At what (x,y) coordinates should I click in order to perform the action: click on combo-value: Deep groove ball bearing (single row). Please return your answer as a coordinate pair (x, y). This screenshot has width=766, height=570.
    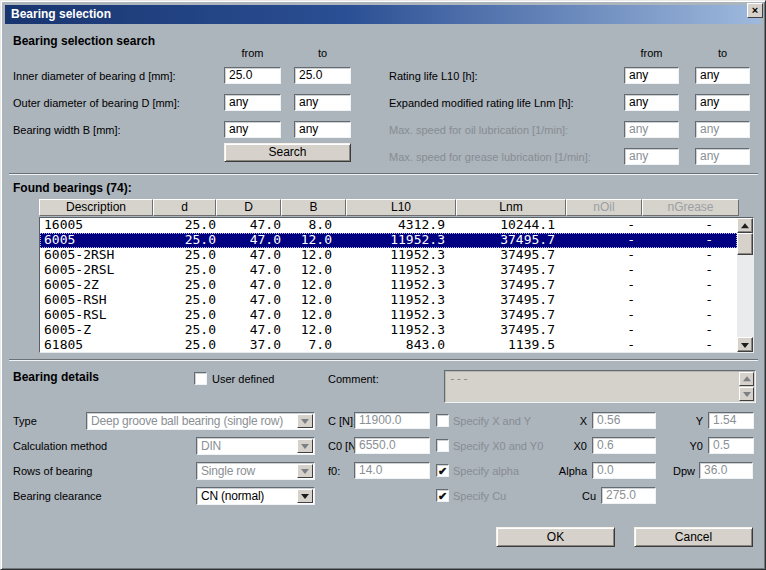
    Looking at the image, I should click on (194, 421).